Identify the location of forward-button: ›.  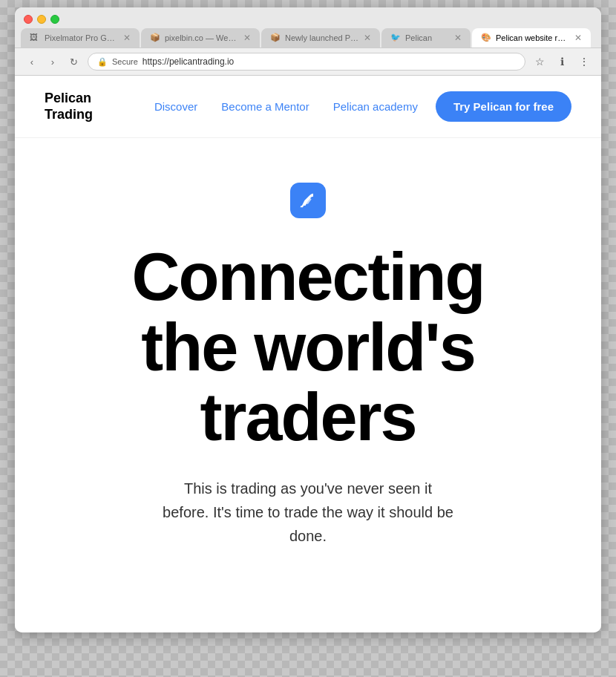
(53, 62).